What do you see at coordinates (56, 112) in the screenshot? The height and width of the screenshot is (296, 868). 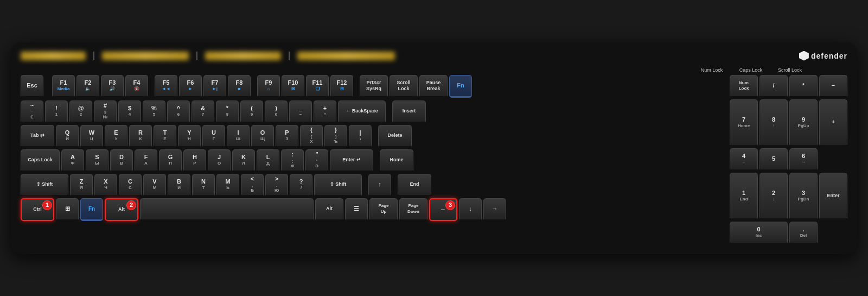 I see `key-1: ! 1` at bounding box center [56, 112].